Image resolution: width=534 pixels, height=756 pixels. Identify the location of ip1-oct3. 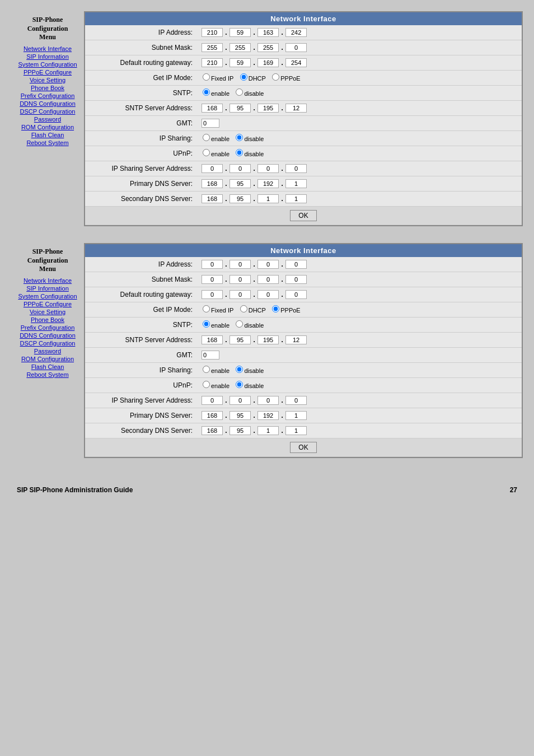
(268, 32).